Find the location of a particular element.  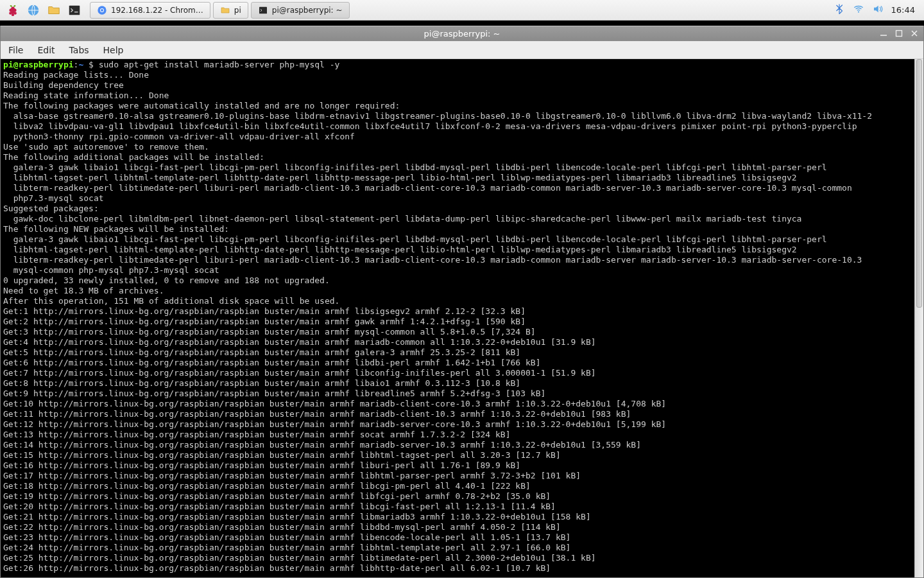

raspberry-menu-icon is located at coordinates (13, 10).